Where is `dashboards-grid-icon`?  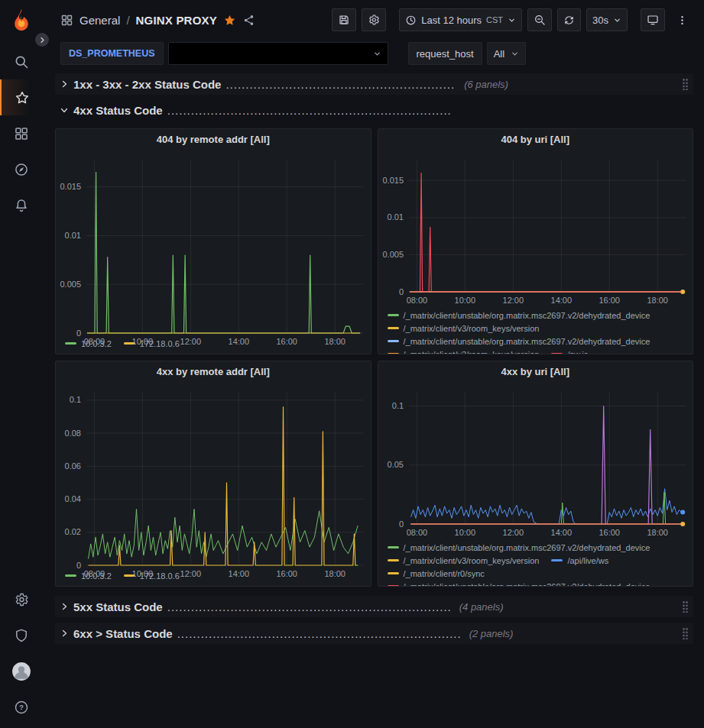 dashboards-grid-icon is located at coordinates (21, 134).